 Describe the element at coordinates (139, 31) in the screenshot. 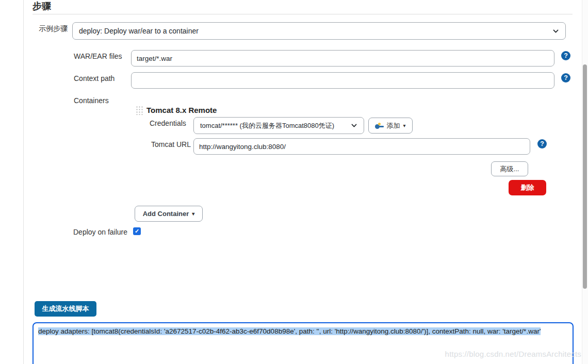

I see `sample-step-selected-value: deploy: Deploy war/ear to a container` at that location.